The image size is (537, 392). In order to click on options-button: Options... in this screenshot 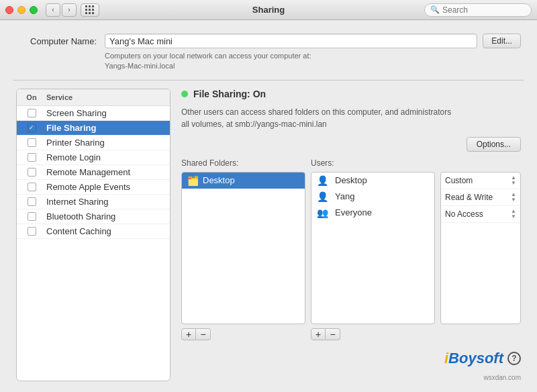, I will do `click(494, 144)`.